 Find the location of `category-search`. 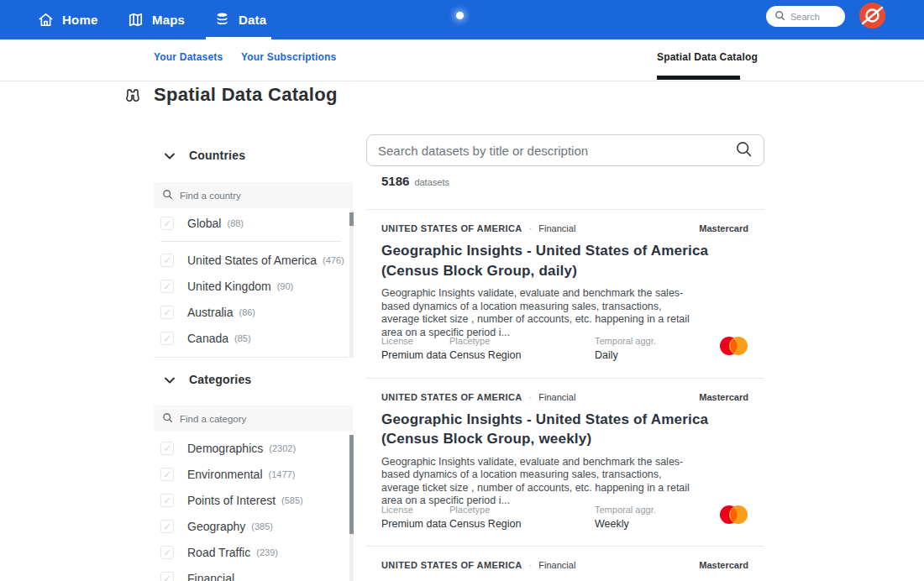

category-search is located at coordinates (254, 418).